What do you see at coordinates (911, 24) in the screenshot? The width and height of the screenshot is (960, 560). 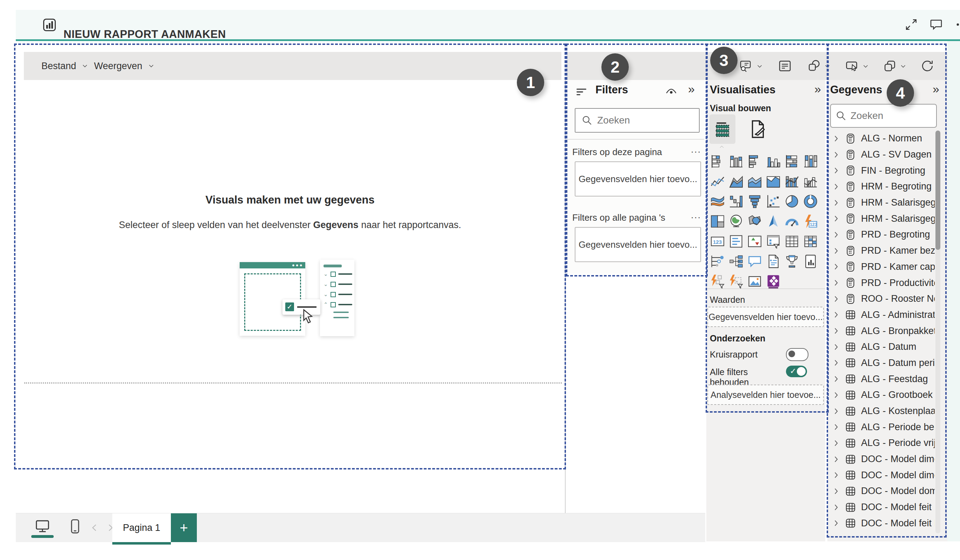 I see `expand-icon` at bounding box center [911, 24].